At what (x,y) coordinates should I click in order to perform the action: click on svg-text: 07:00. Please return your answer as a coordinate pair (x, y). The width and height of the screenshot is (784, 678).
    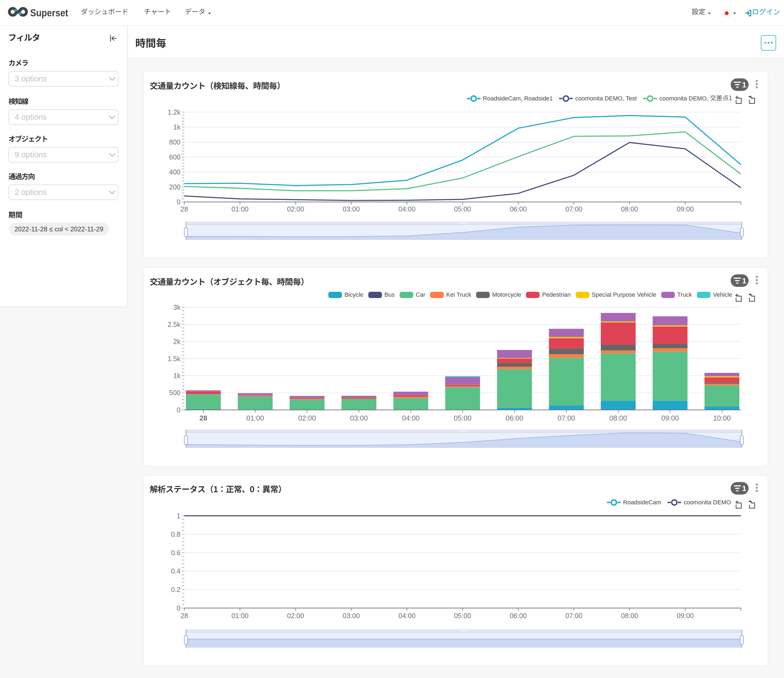
    Looking at the image, I should click on (574, 616).